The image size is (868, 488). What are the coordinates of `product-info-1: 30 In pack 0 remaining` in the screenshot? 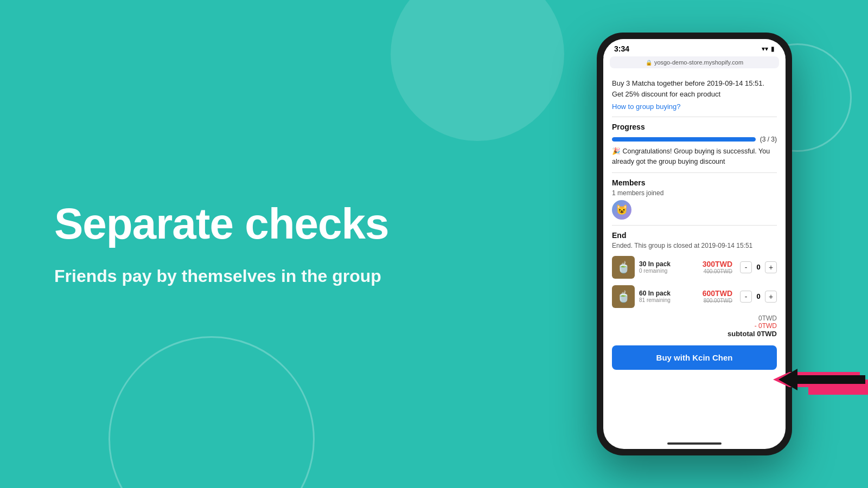 It's located at (668, 267).